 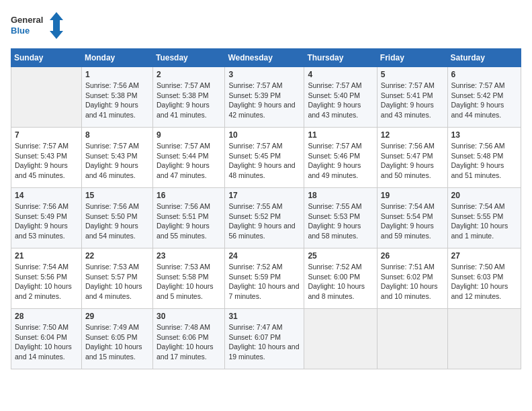 I want to click on day-number: 11, so click(x=340, y=135).